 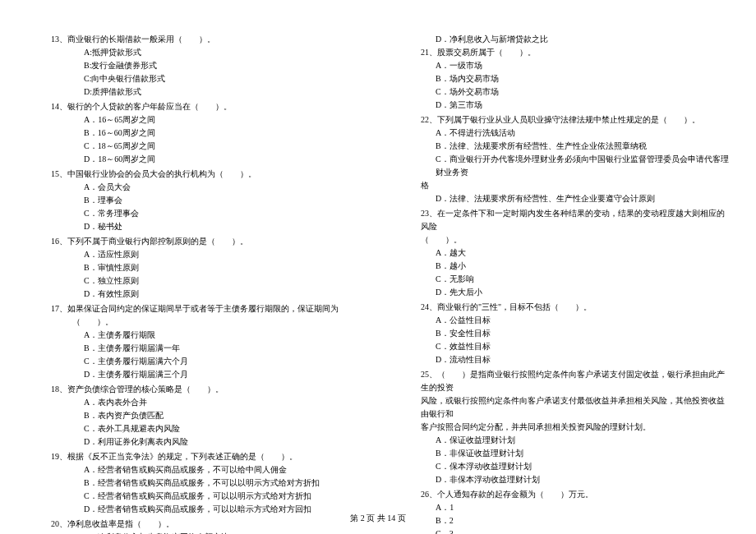 What do you see at coordinates (563, 427) in the screenshot?
I see `q25-stem-cont2: 客户按照合同约定分配，并共同承担相关投资风险的理财计划。` at bounding box center [563, 427].